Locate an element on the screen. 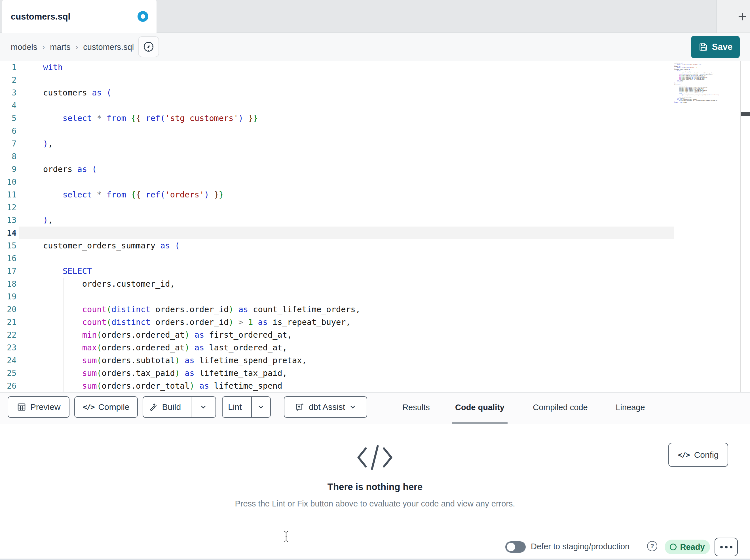  plus-icon: + is located at coordinates (743, 16).